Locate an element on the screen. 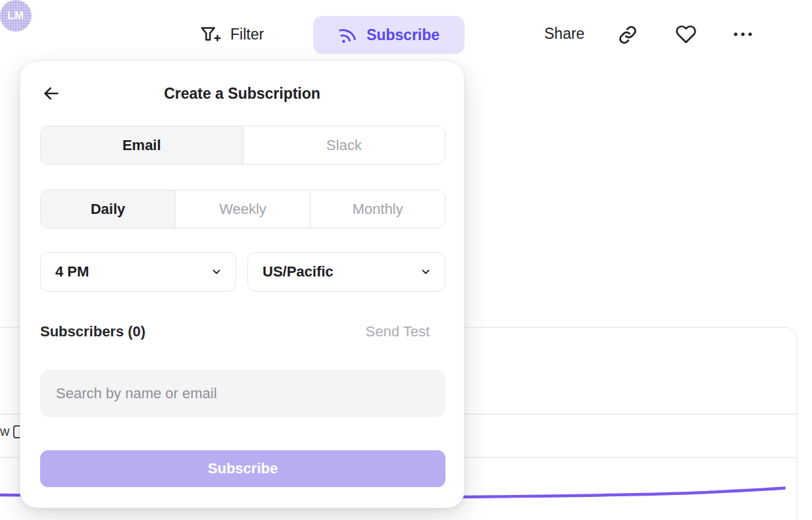 The image size is (812, 520). partial-text: w is located at coordinates (5, 432).